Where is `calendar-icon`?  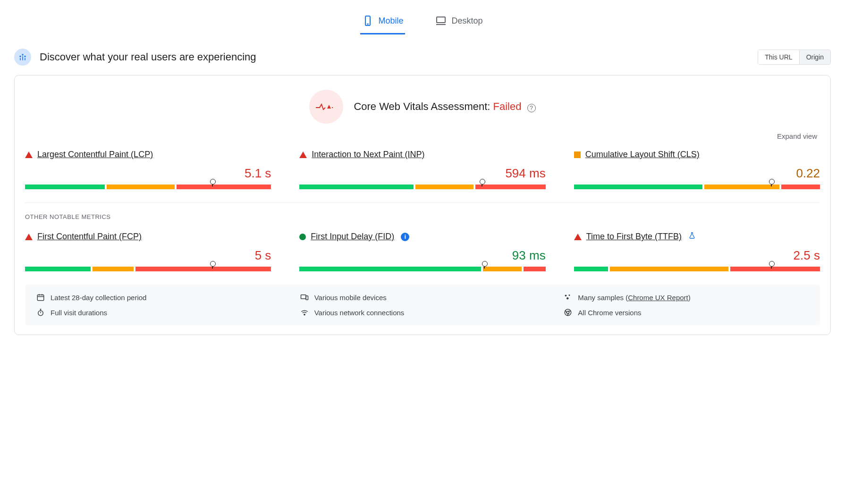
calendar-icon is located at coordinates (41, 297).